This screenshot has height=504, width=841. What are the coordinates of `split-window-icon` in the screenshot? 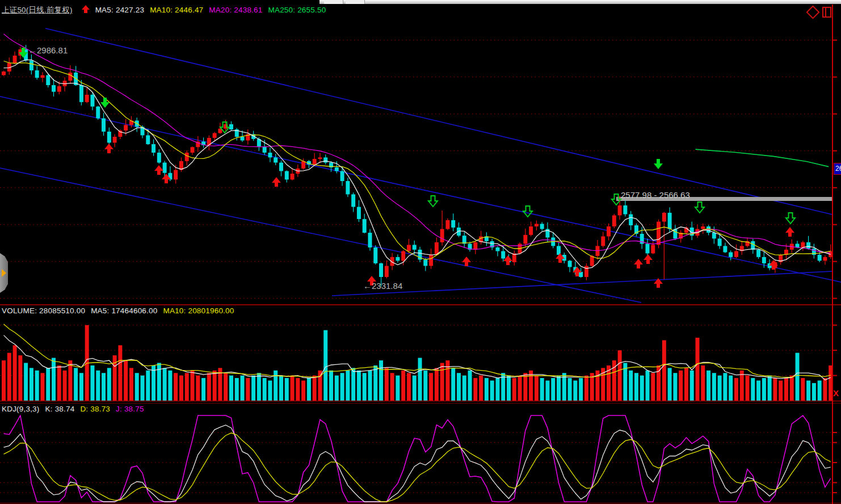 It's located at (827, 12).